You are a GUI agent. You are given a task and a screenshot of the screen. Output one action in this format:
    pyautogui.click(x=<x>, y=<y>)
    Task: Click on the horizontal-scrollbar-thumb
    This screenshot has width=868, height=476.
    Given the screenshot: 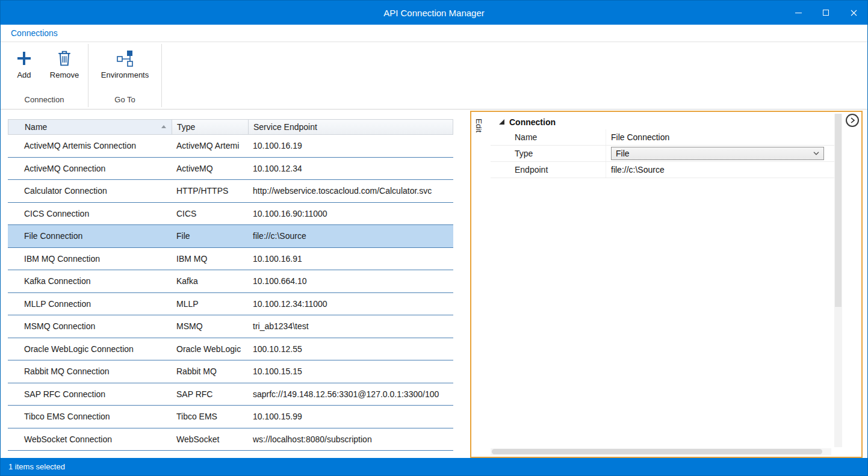 What is the action you would take?
    pyautogui.click(x=657, y=451)
    